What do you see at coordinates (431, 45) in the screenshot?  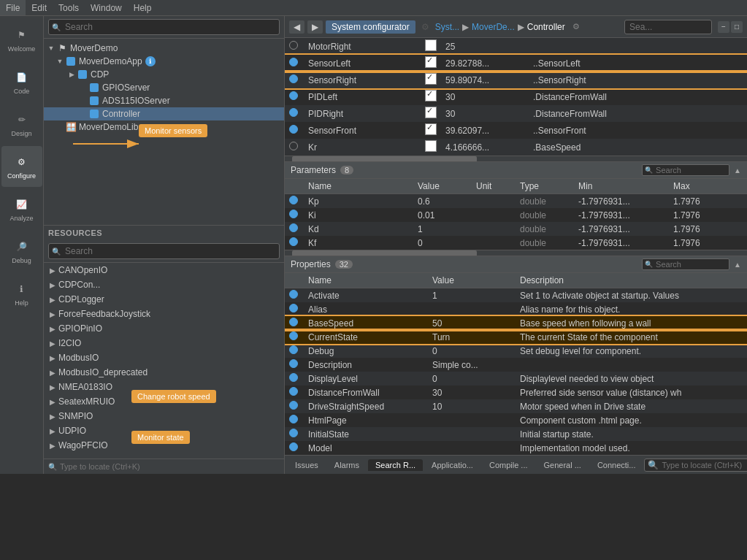 I see `checkbox-motorright` at bounding box center [431, 45].